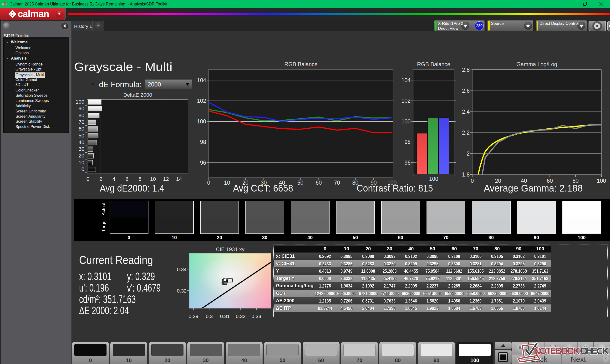 This screenshot has height=364, width=610. Describe the element at coordinates (182, 269) in the screenshot. I see `svg-text: 0.34` at that location.